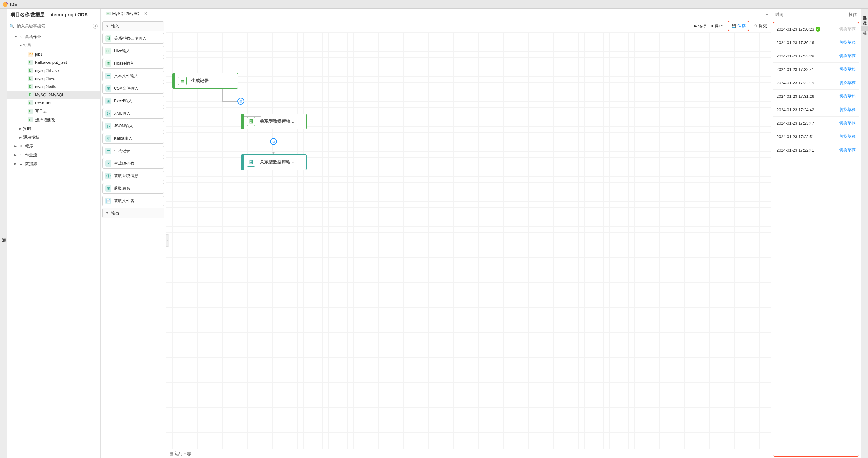 This screenshot has width=868, height=458. What do you see at coordinates (865, 18) in the screenshot?
I see `rail-metric-log: 指标日志` at bounding box center [865, 18].